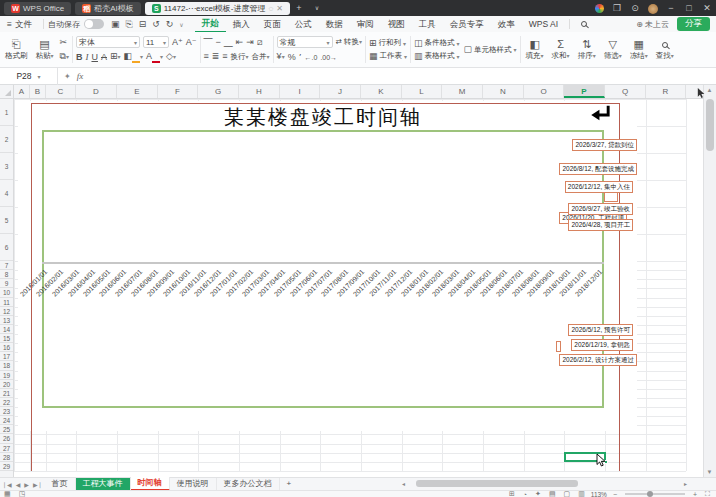  I want to click on wrap-button: 换行▾, so click(240, 57).